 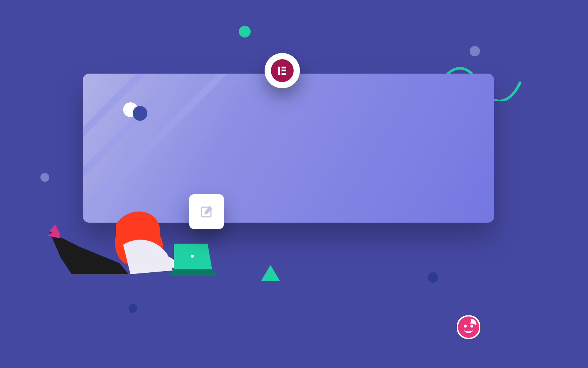 I want to click on decor-dot-left, so click(x=45, y=177).